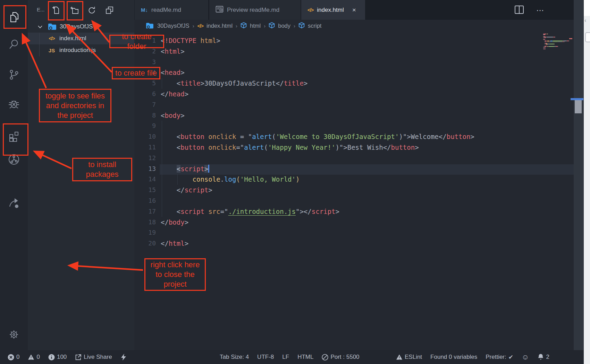 The height and width of the screenshot is (364, 590). What do you see at coordinates (362, 73) in the screenshot?
I see `code-line: 4<head>` at bounding box center [362, 73].